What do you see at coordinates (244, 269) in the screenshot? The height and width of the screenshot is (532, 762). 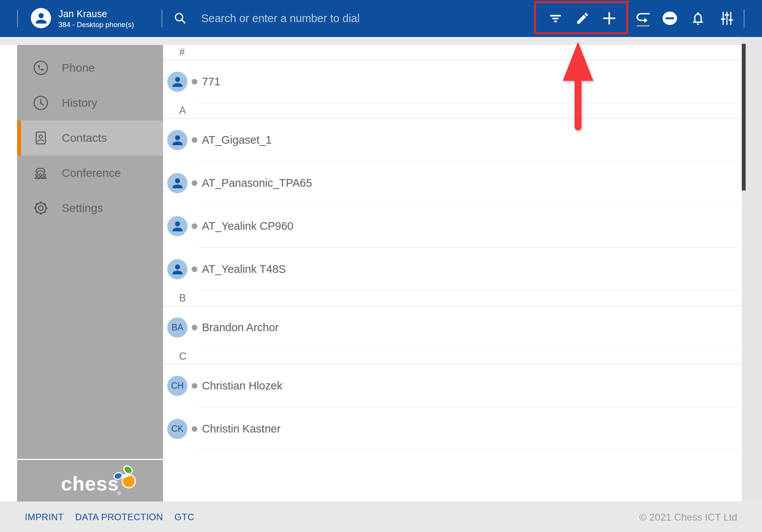 I see `contact-name: AT_Yealink T48S` at bounding box center [244, 269].